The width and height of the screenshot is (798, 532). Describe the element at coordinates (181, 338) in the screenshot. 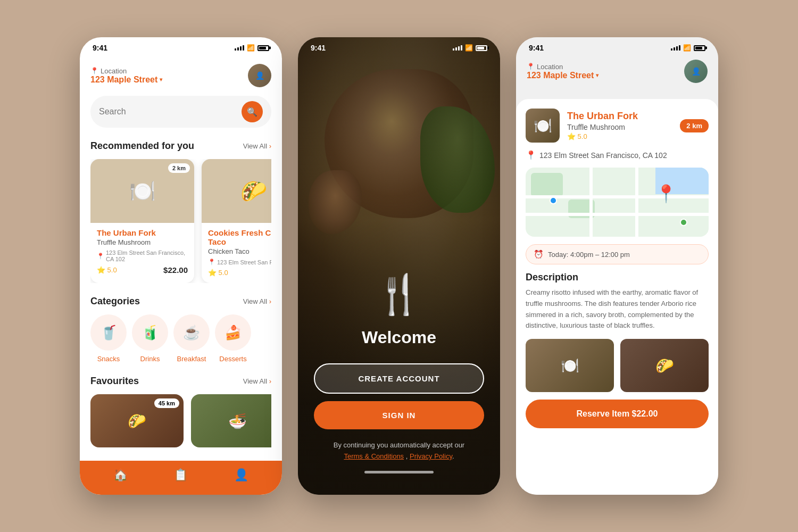

I see `categories-row: 🥤 Snacks 🧃 Drinks ☕ Breakfast 🍰` at that location.